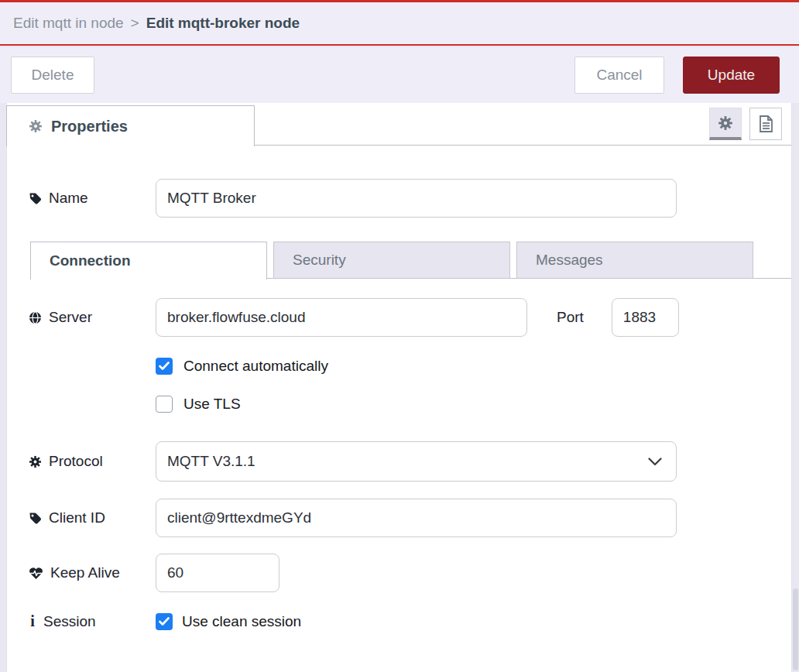 The image size is (799, 672). What do you see at coordinates (92, 461) in the screenshot?
I see `protocol-label: Protocol` at bounding box center [92, 461].